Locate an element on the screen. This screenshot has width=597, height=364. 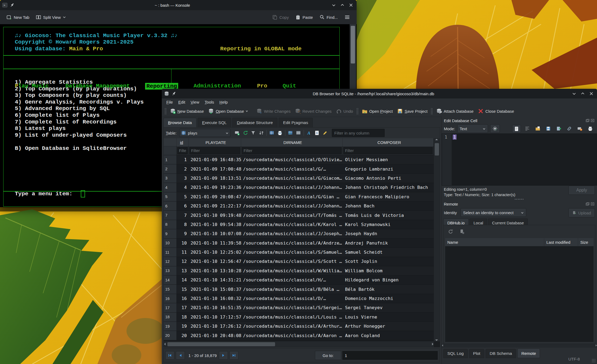
goto-button: Go to: is located at coordinates (328, 355).